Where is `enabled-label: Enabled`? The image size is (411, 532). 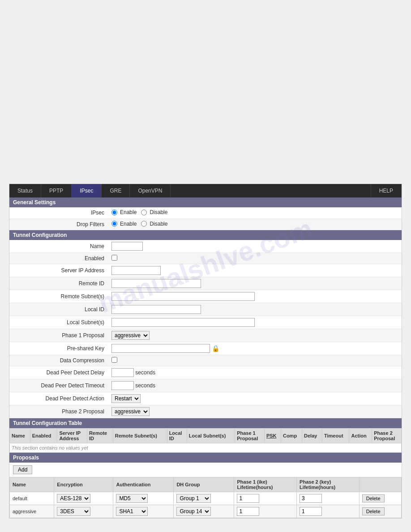
enabled-label: Enabled is located at coordinates (59, 259).